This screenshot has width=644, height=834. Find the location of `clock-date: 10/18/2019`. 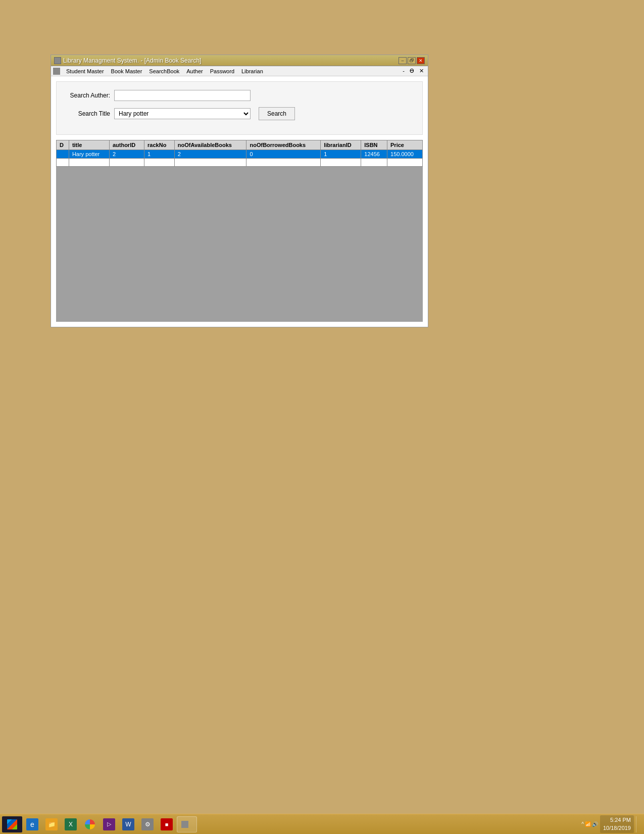

clock-date: 10/18/2019 is located at coordinates (617, 828).